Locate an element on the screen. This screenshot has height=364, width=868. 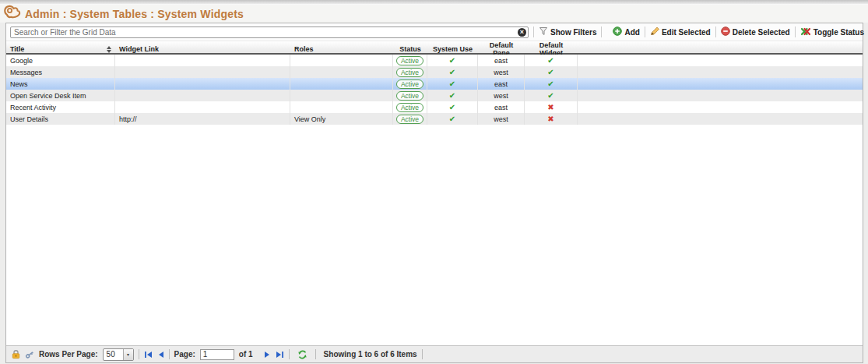
show-filters-button: Show Filters is located at coordinates (568, 32).